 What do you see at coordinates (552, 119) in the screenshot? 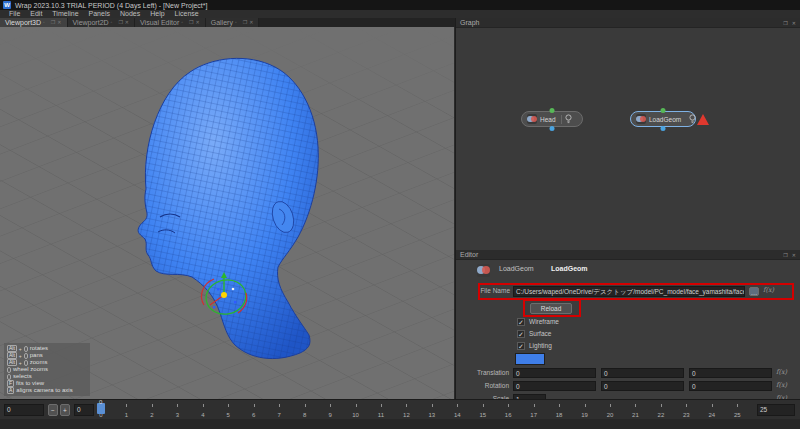
I see `graph-node-head: Head` at bounding box center [552, 119].